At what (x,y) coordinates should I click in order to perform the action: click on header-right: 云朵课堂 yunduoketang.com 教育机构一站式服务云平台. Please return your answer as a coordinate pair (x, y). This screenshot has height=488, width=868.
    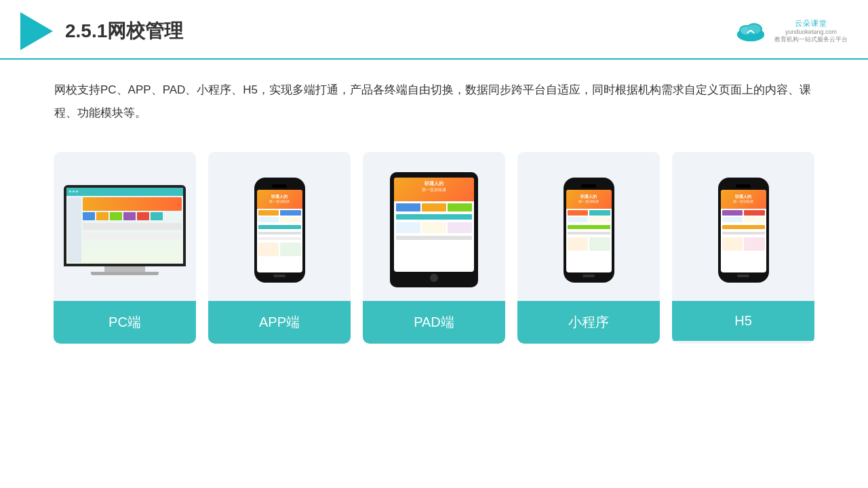
    Looking at the image, I should click on (791, 31).